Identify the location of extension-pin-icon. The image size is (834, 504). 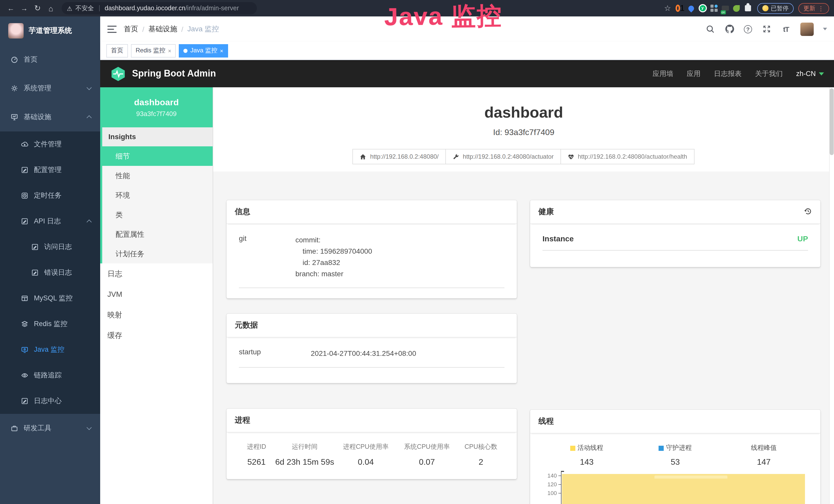
(691, 8).